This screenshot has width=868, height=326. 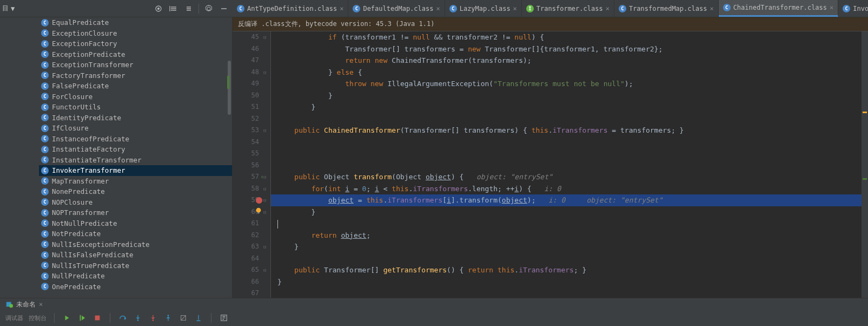 What do you see at coordinates (259, 200) in the screenshot?
I see `breakpoint-icon` at bounding box center [259, 200].